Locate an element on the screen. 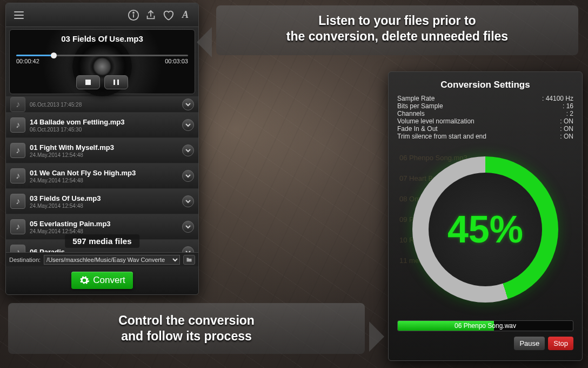 This screenshot has height=368, width=588. convert-label: Convert is located at coordinates (109, 280).